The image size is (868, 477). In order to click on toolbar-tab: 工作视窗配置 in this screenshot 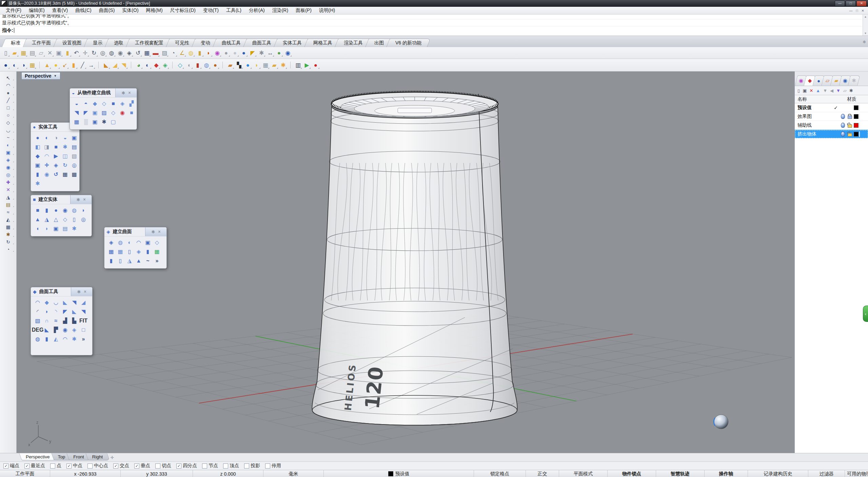, I will do `click(149, 43)`.